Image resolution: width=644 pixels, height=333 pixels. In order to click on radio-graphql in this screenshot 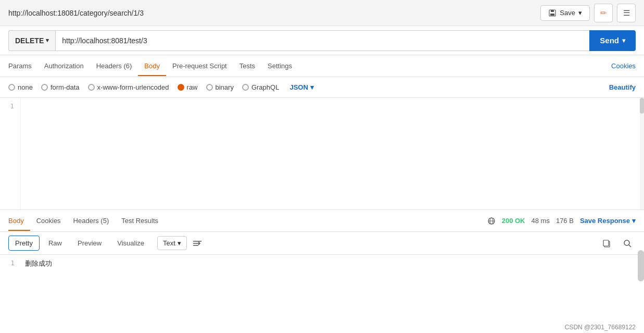, I will do `click(246, 88)`.